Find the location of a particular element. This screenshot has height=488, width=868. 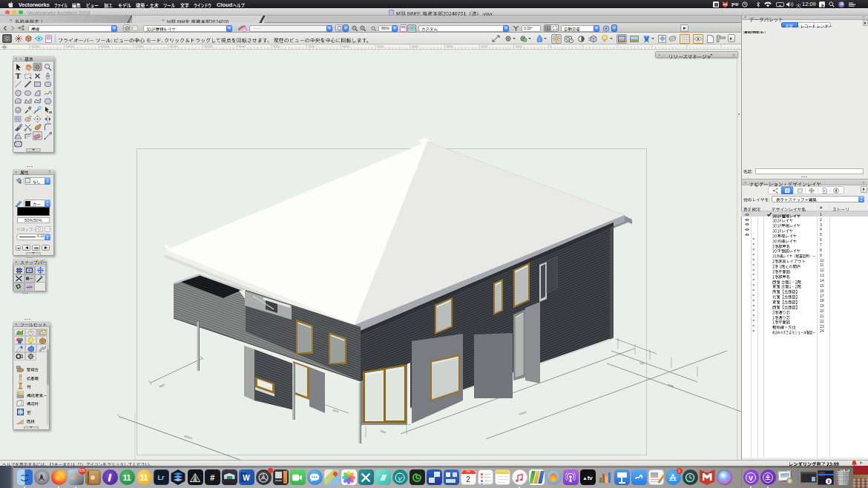

svg-text: 5005 is located at coordinates (671, 386).